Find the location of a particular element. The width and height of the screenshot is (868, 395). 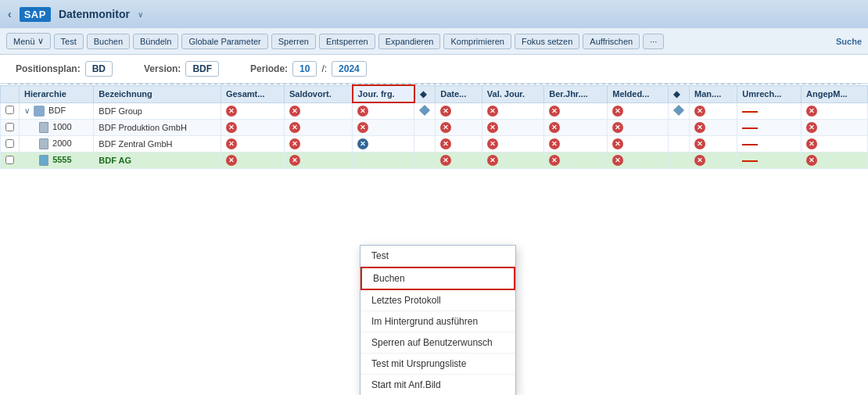

context-menu-item-start-anf-bild: Start mit Anf.Bild is located at coordinates (438, 385).